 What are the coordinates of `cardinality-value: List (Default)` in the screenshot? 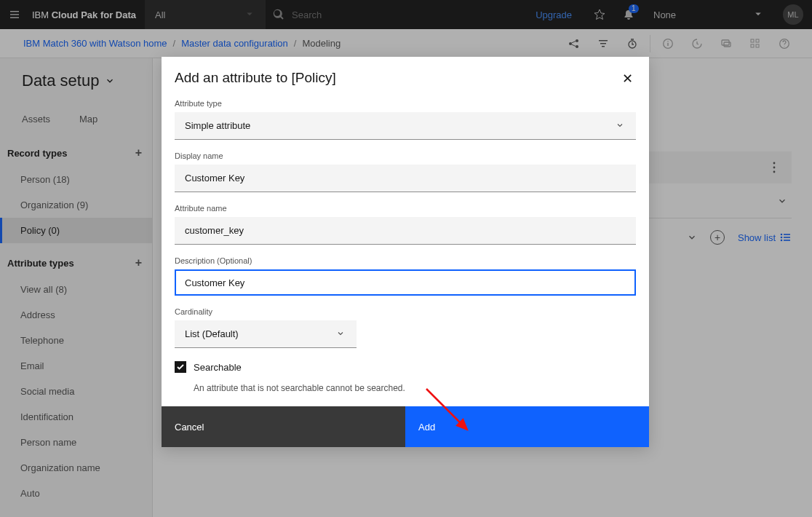 It's located at (212, 334).